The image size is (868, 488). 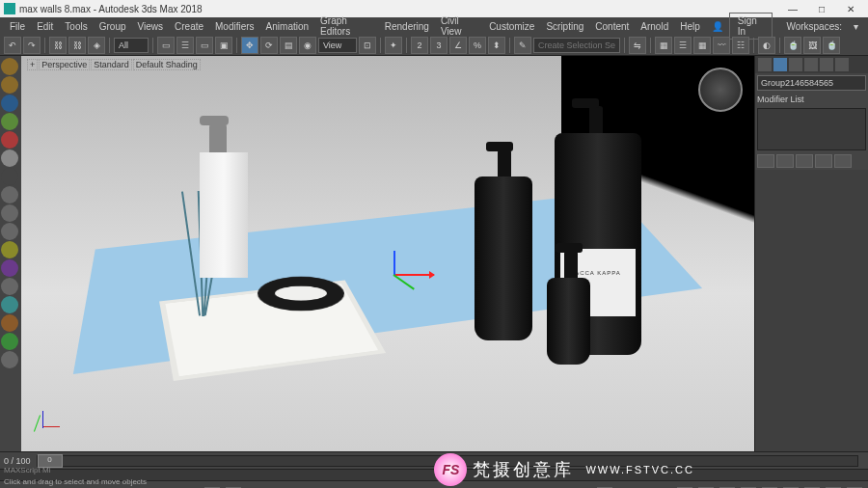 What do you see at coordinates (150, 27) in the screenshot?
I see `menu-views: Views` at bounding box center [150, 27].